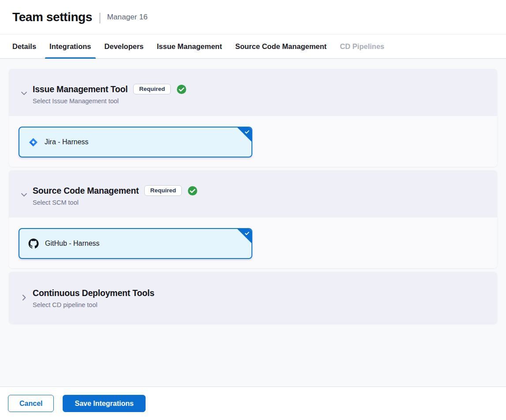  What do you see at coordinates (253, 194) in the screenshot?
I see `section-scm-header: Source Code Management Required Select S…` at bounding box center [253, 194].